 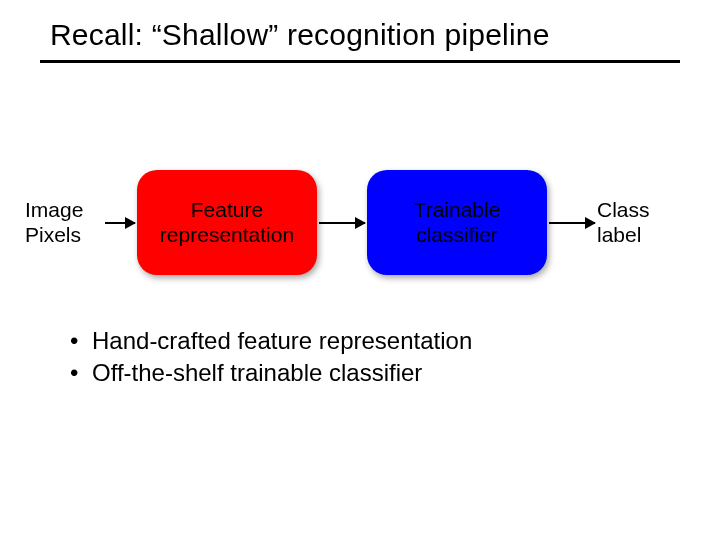 I want to click on pipeline-input-label: ImagePixels, so click(x=64, y=222).